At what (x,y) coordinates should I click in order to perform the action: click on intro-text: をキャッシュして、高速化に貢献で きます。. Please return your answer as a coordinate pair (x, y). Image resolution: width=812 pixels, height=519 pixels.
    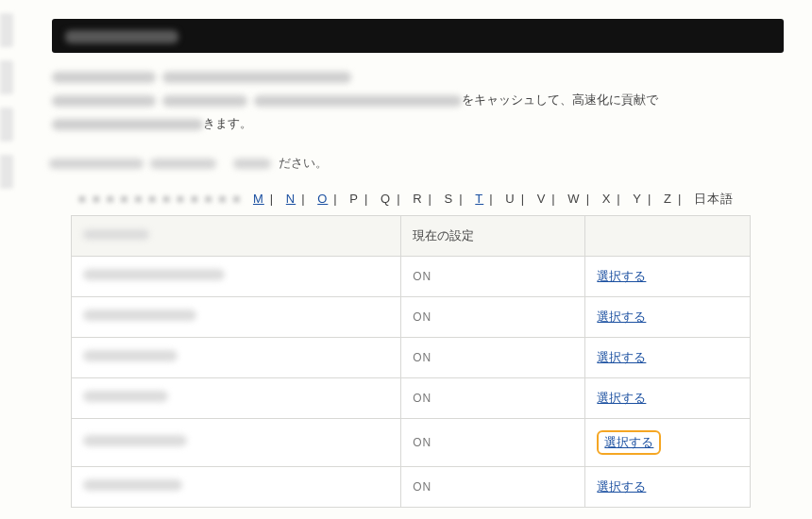
    Looking at the image, I should click on (417, 101).